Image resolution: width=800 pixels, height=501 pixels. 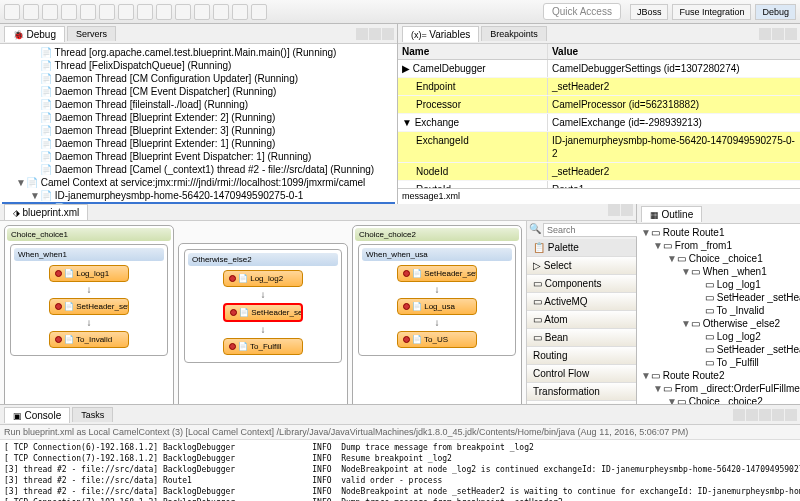 What do you see at coordinates (46, 212) in the screenshot?
I see `editor-tab: ⬗ blueprint.xml` at bounding box center [46, 212].